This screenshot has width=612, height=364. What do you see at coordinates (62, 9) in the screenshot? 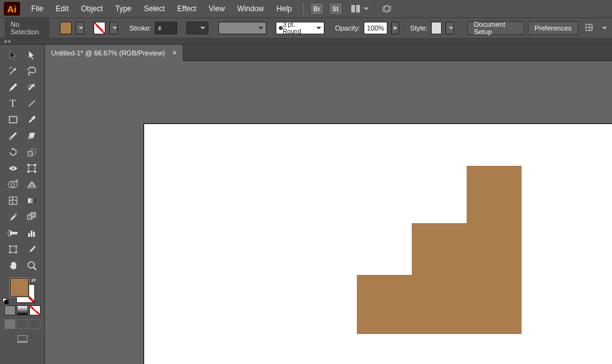
I see `menu-edit: Edit` at bounding box center [62, 9].